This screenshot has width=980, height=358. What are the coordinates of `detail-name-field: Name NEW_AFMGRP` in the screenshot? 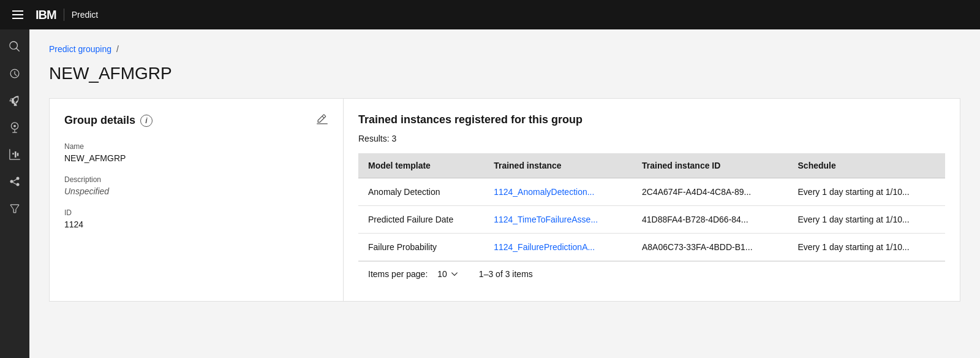 It's located at (196, 153).